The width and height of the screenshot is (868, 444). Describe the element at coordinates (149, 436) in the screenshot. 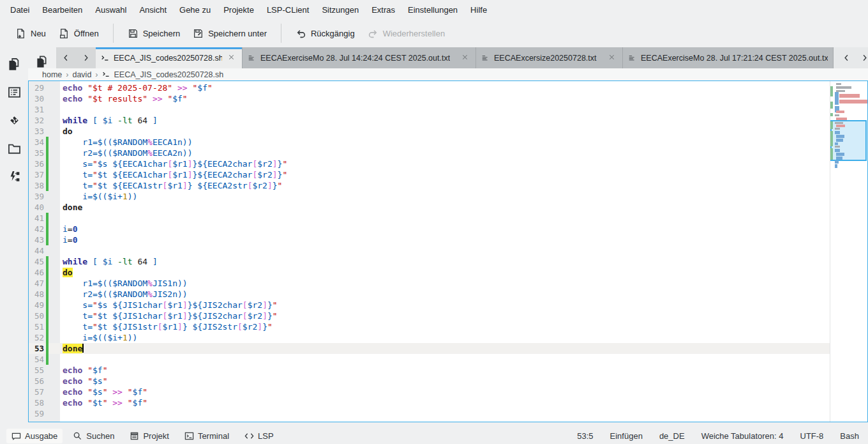

I see `project-panel-button: Projekt` at that location.